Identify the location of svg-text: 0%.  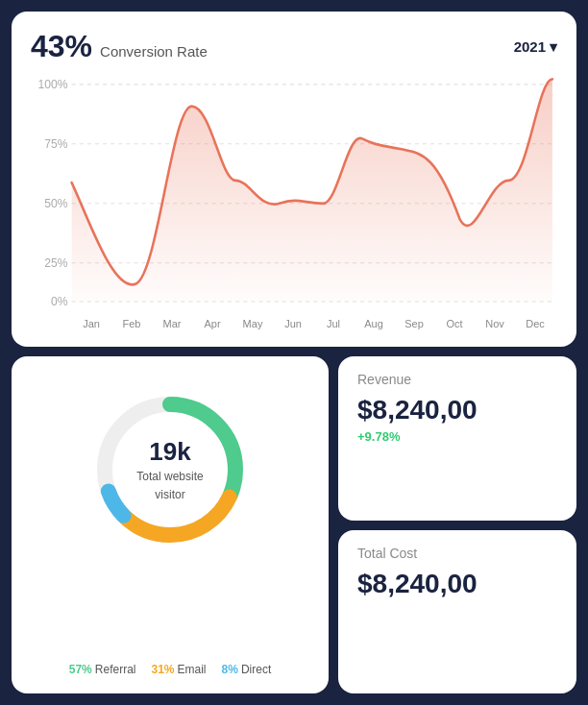
(60, 302).